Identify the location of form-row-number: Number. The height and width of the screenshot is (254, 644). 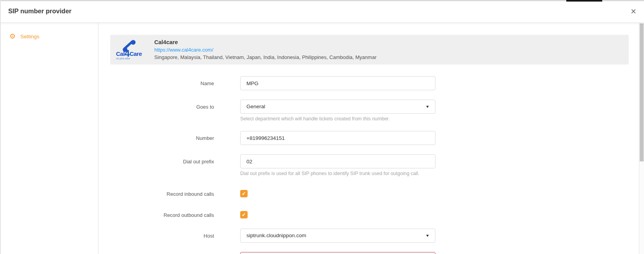
(375, 138).